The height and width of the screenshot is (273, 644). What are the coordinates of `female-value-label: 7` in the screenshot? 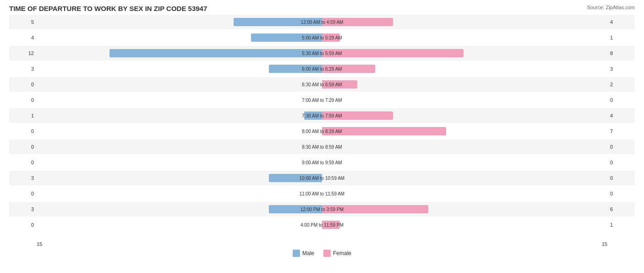 It's located at (621, 131).